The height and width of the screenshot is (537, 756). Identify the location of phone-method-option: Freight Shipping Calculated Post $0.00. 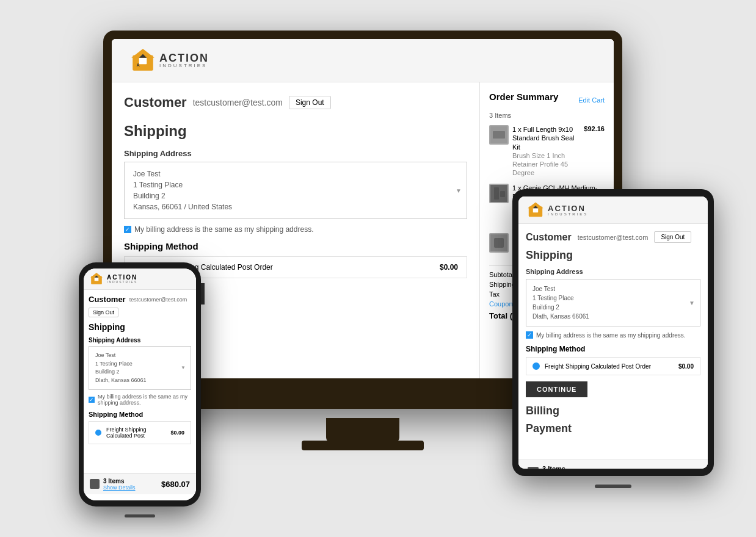
(140, 433).